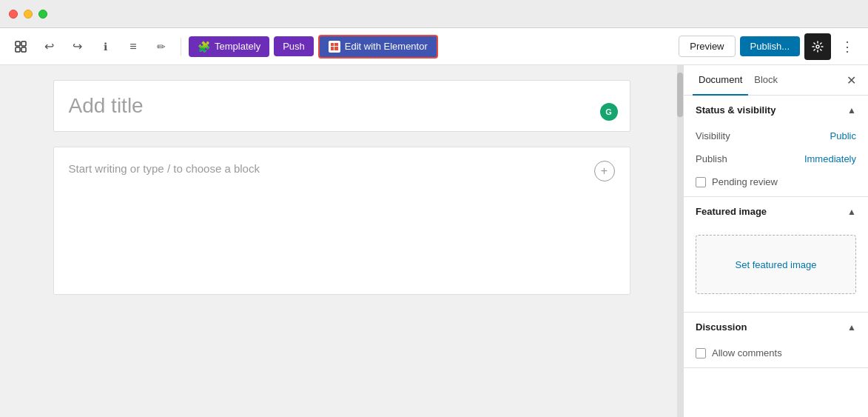 Image resolution: width=868 pixels, height=417 pixels. What do you see at coordinates (776, 184) in the screenshot?
I see `pending-review-row: Pending review` at bounding box center [776, 184].